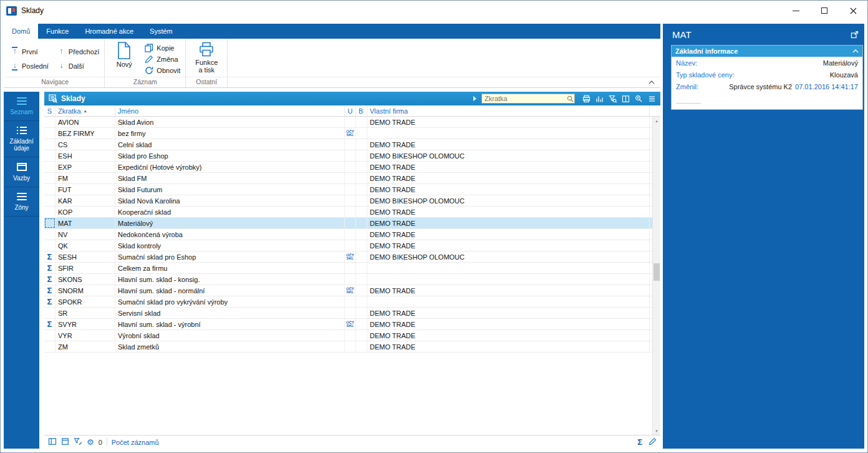 The width and height of the screenshot is (868, 453). What do you see at coordinates (570, 99) in the screenshot?
I see `search-icon` at bounding box center [570, 99].